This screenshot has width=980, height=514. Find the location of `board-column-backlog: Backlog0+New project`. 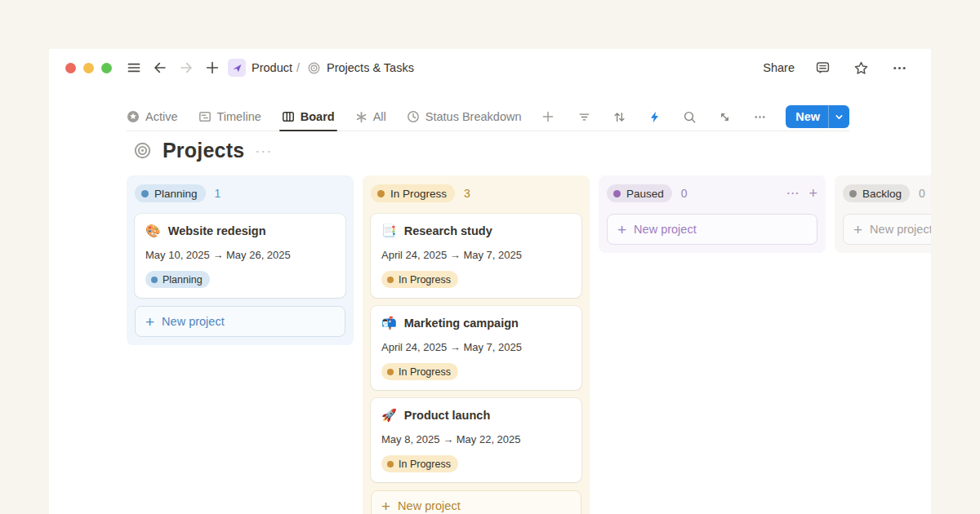

board-column-backlog: Backlog0+New project is located at coordinates (883, 214).